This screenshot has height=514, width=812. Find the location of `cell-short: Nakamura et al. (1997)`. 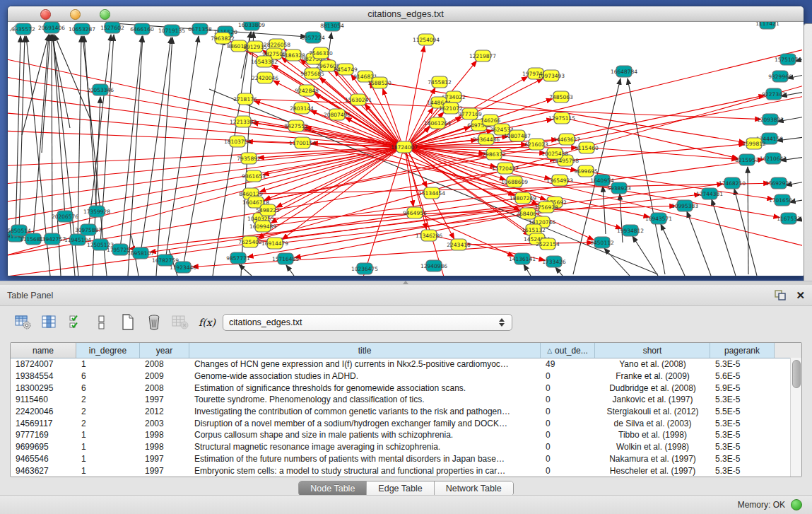

cell-short: Nakamura et al. (1997) is located at coordinates (653, 459).